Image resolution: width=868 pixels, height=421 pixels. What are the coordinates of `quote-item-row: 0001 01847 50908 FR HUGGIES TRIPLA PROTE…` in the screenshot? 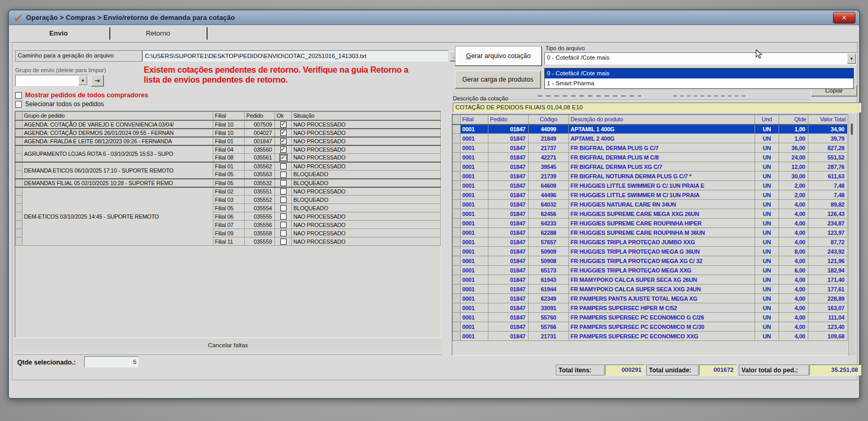 It's located at (650, 261).